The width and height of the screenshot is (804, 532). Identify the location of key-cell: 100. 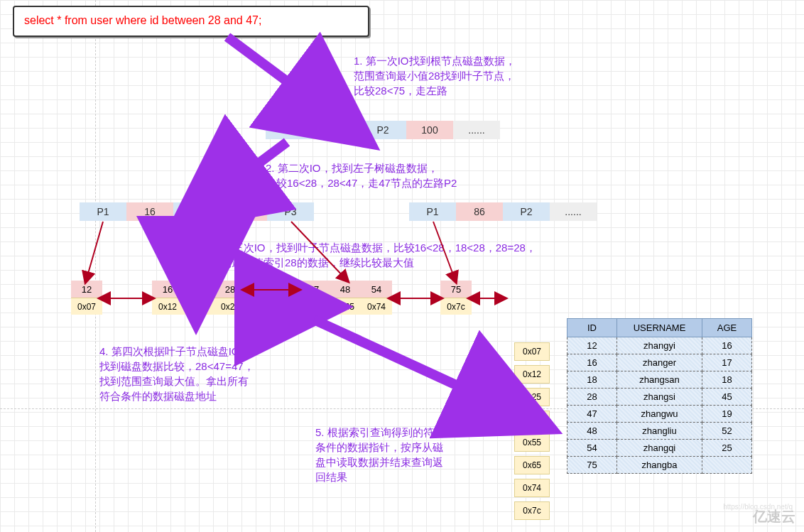
(430, 130).